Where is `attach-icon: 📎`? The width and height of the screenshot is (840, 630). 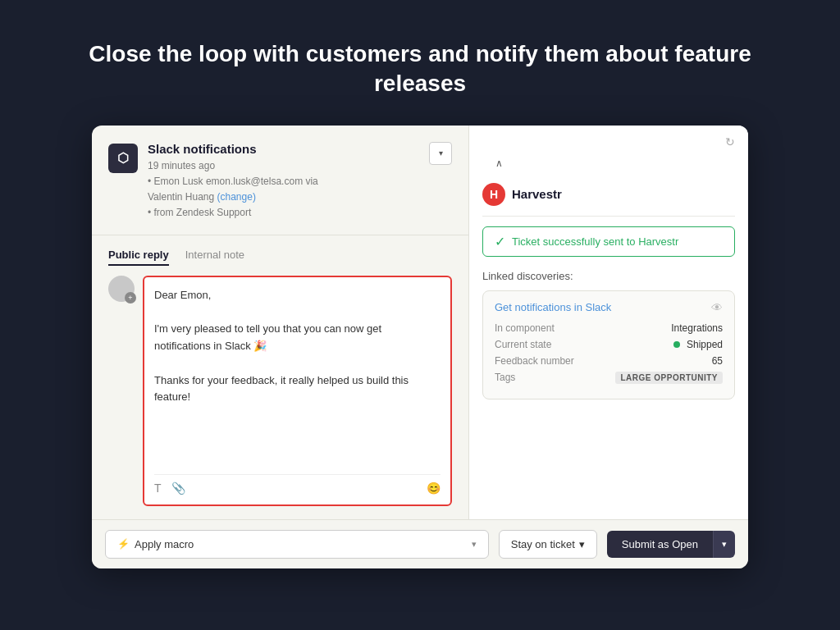
attach-icon: 📎 is located at coordinates (179, 488).